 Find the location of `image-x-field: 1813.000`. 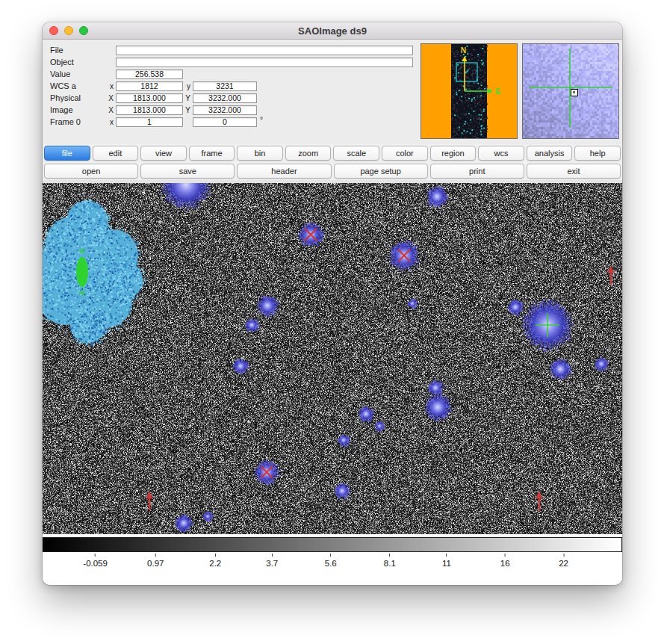

image-x-field: 1813.000 is located at coordinates (149, 111).